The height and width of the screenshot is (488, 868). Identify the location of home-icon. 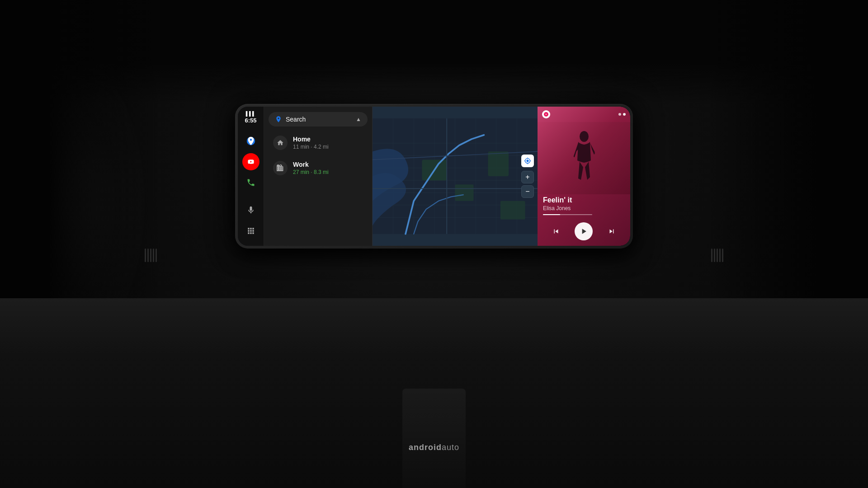
(280, 143).